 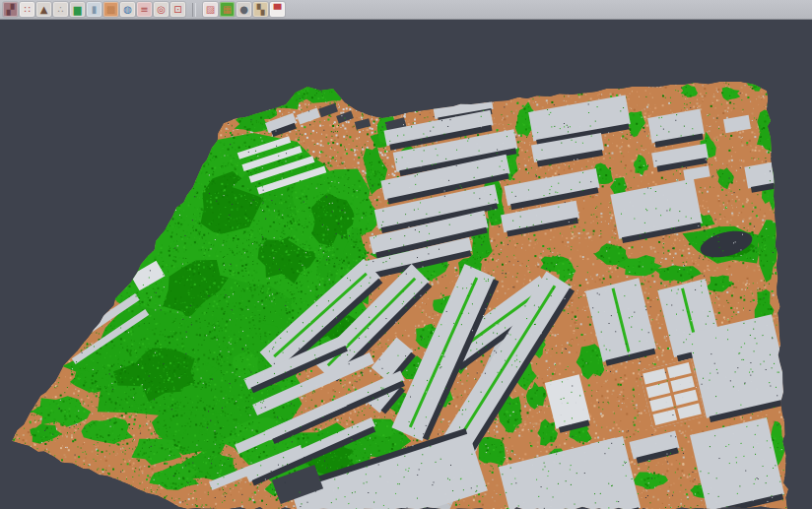 What do you see at coordinates (44, 10) in the screenshot?
I see `terrain-model-icon: ▲` at bounding box center [44, 10].